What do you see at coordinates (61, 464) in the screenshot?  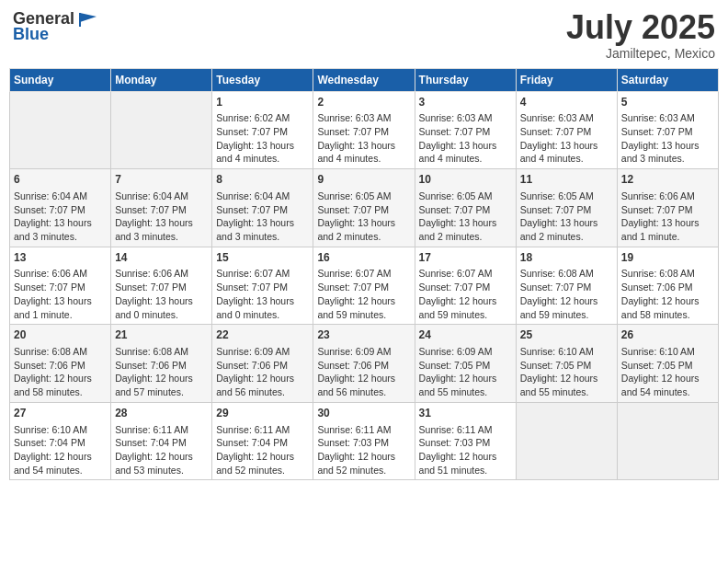 I see `daylight-text: Daylight: 12 hours and 54 minutes.` at bounding box center [61, 464].